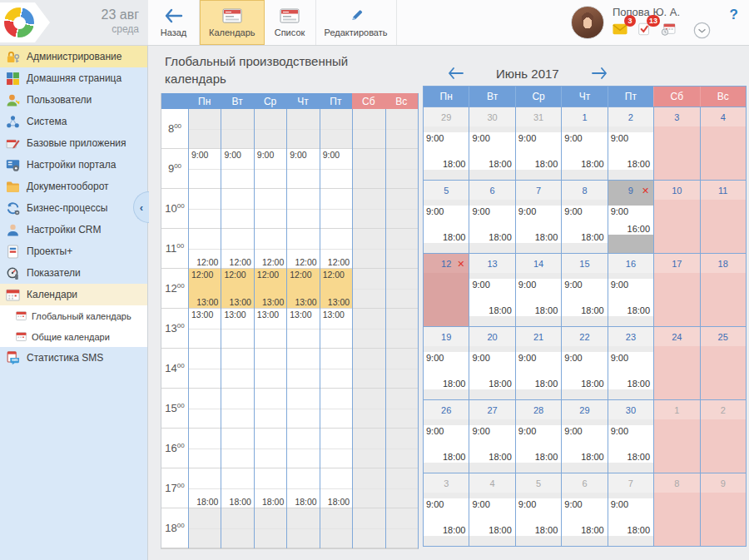  I want to click on toolbar-button-edit: Редактировать, so click(356, 22).